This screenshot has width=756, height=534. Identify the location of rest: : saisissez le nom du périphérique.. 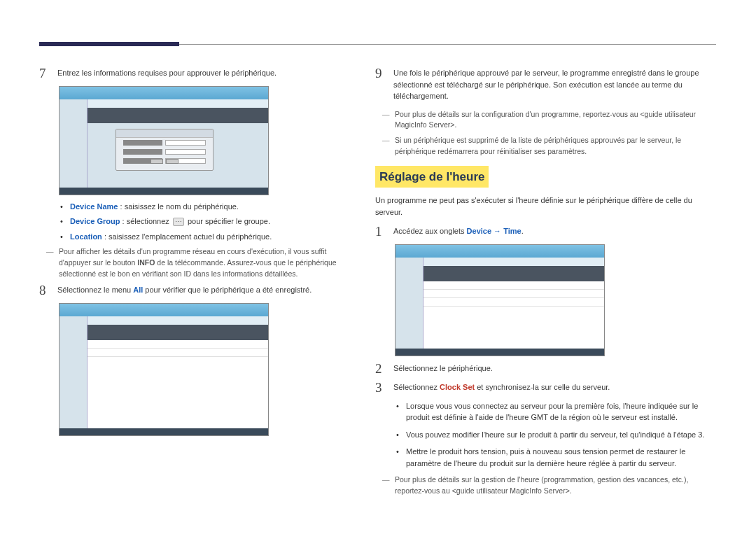
(178, 206).